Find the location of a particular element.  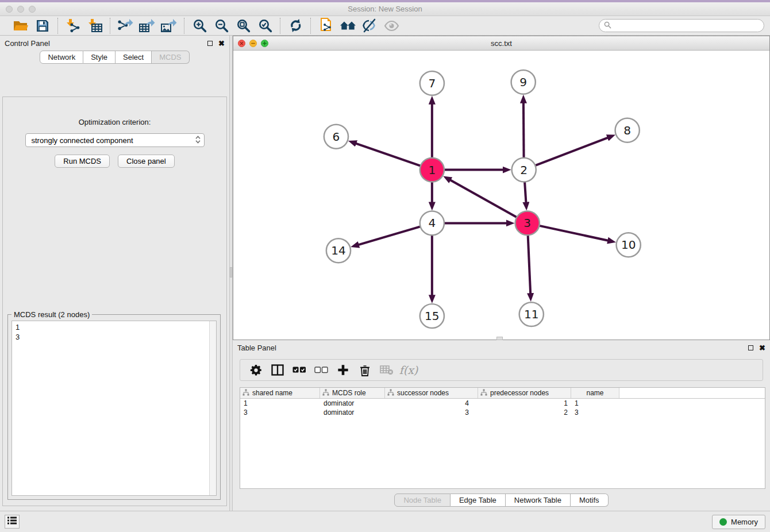

app-zoom-button is located at coordinates (32, 9).